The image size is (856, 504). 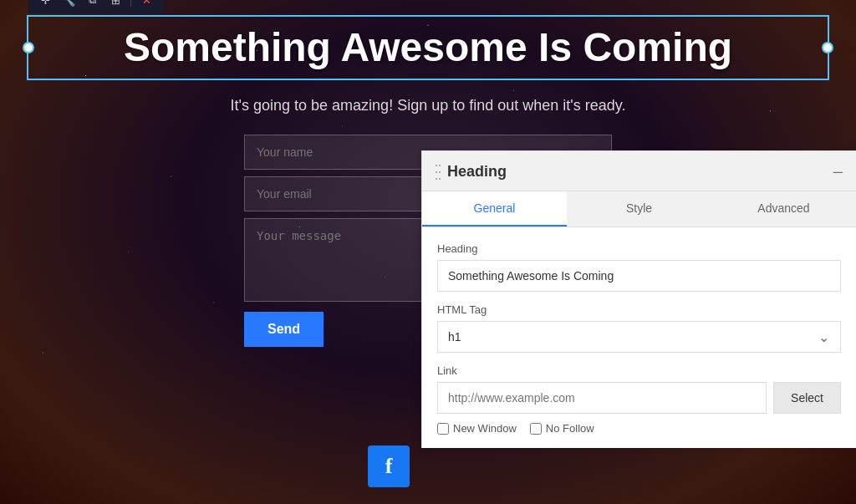 I want to click on close-icon: ✕, so click(x=146, y=5).